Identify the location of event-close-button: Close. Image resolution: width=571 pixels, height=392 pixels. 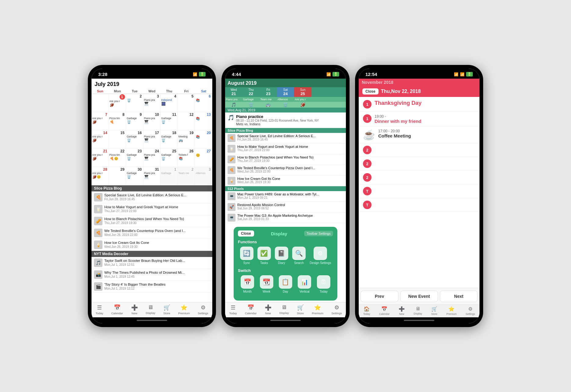
(370, 91).